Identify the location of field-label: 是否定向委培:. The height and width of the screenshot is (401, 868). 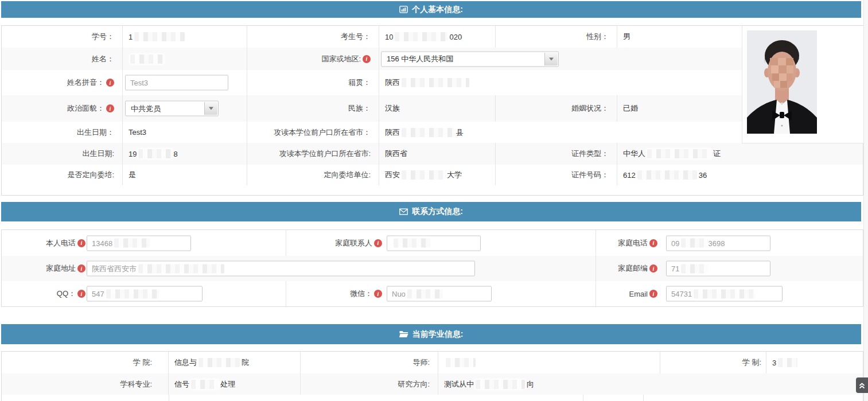
(62, 175).